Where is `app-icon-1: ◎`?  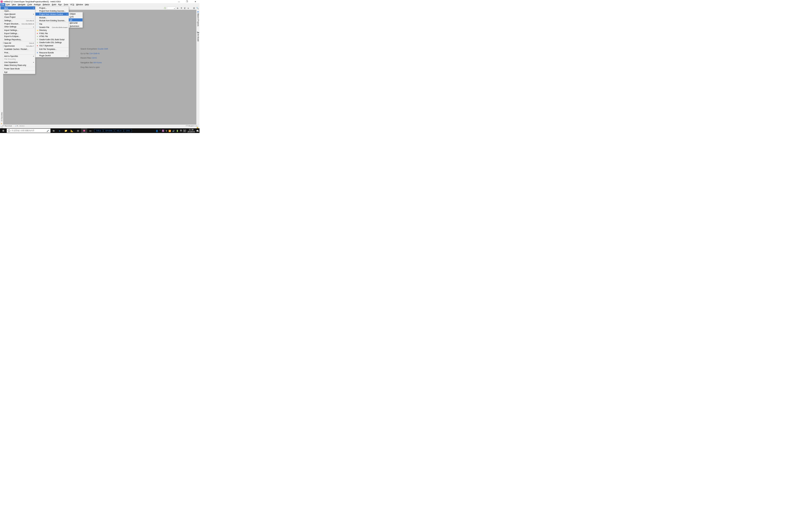
app-icon-1: ◎ is located at coordinates (78, 131).